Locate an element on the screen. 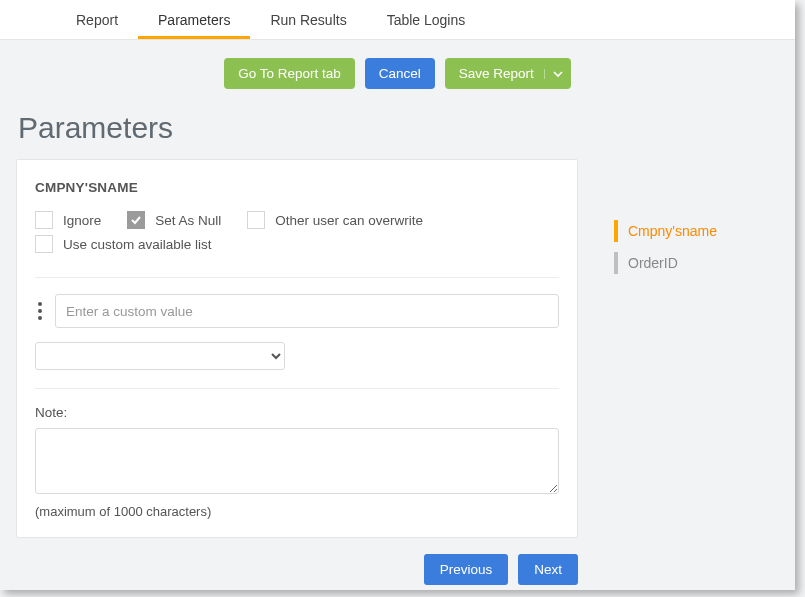 The height and width of the screenshot is (597, 805). custom-list-checkbox is located at coordinates (44, 244).